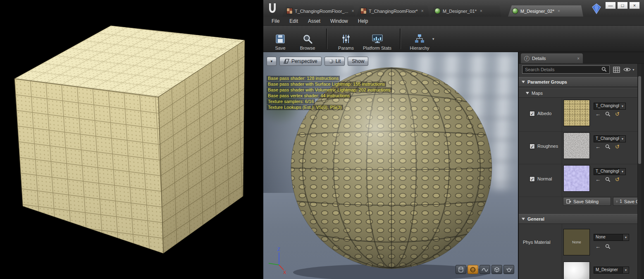  Describe the element at coordinates (301, 61) in the screenshot. I see `perspective-button: Perspective` at that location.